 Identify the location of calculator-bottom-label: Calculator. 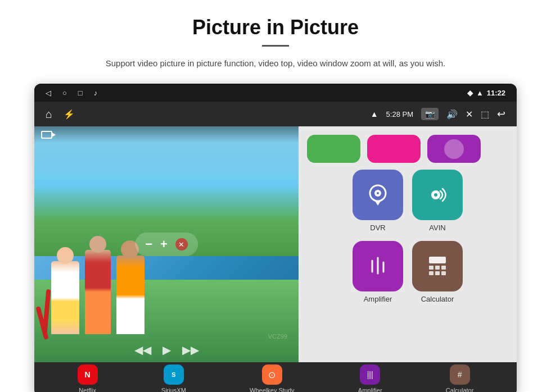
(460, 390).